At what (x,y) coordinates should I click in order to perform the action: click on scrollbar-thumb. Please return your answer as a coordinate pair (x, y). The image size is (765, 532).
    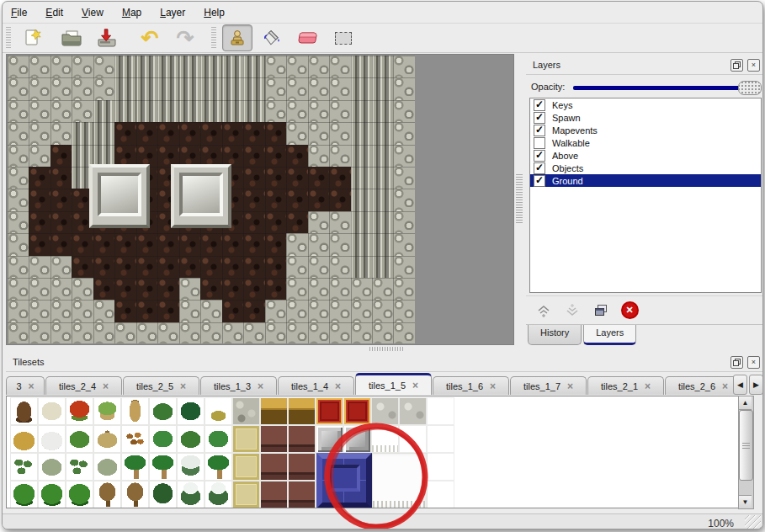
    Looking at the image, I should click on (746, 445).